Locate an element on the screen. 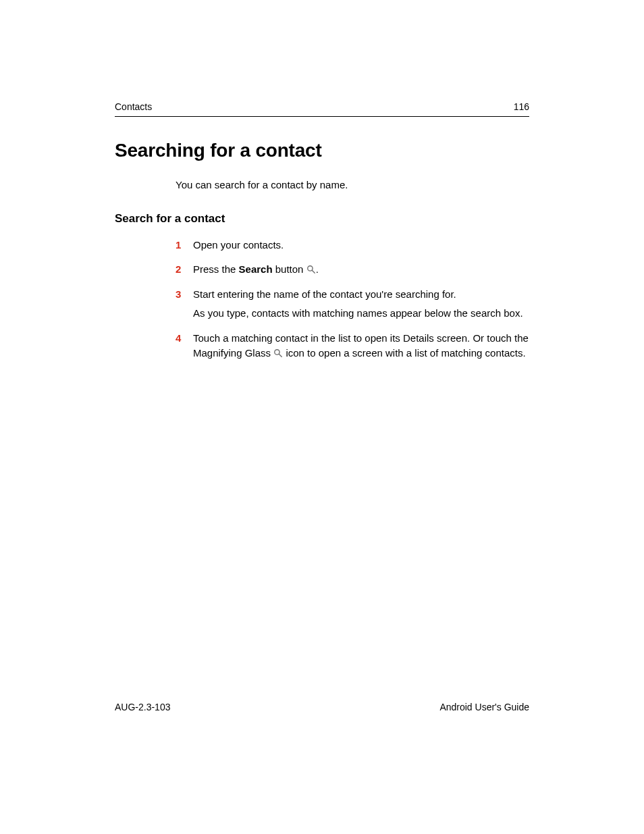 This screenshot has height=834, width=644. step-text: Start entering the name of the contact y… is located at coordinates (325, 294).